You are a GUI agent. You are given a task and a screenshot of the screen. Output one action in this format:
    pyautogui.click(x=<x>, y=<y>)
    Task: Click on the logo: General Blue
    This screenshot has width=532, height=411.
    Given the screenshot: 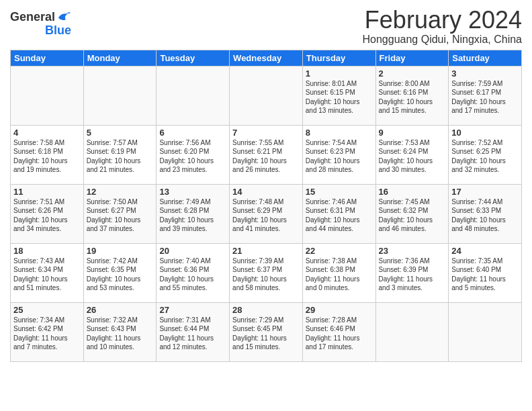 What is the action you would take?
    pyautogui.click(x=40, y=23)
    